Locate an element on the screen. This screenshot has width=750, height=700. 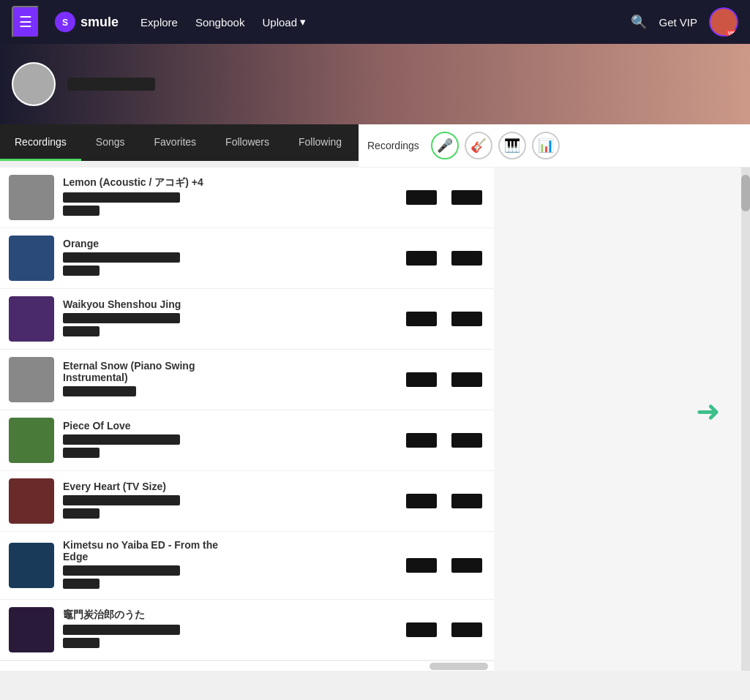
recording-title: Eternal Snow (Piano Swing Instrumental) is located at coordinates (143, 372).